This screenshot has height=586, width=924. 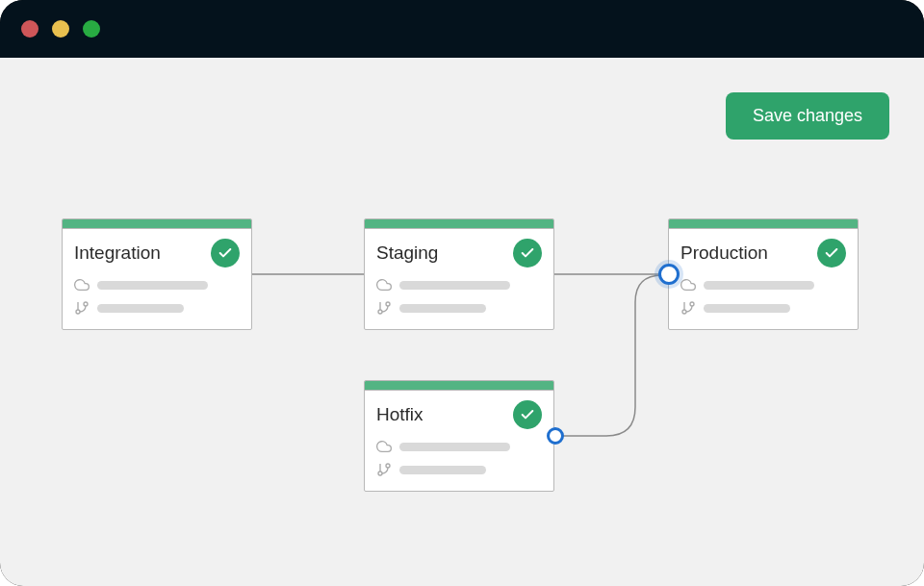 What do you see at coordinates (400, 415) in the screenshot?
I see `node-title: Hotfix` at bounding box center [400, 415].